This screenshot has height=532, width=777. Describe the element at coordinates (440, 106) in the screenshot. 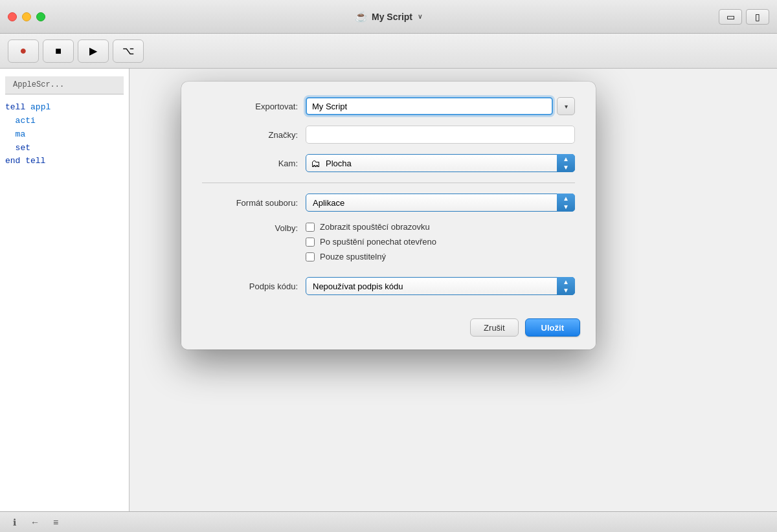

I see `export-control: ▾` at that location.